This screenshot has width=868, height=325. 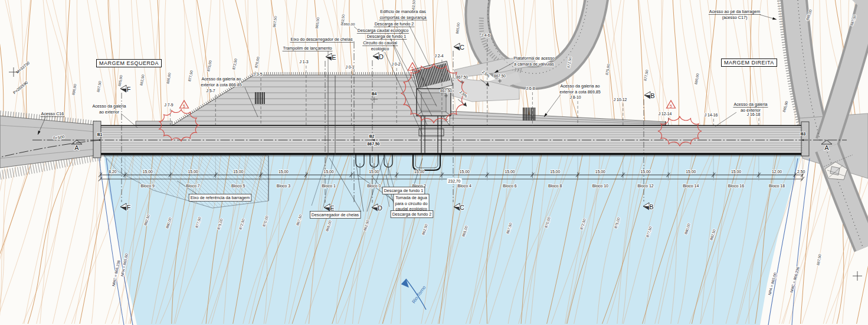 I want to click on dim-14: 15,00, so click(x=736, y=171).